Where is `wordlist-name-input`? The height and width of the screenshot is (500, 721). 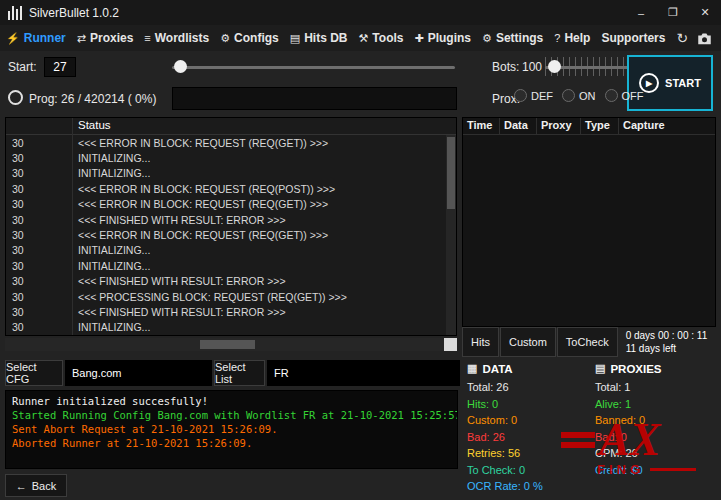 wordlist-name-input is located at coordinates (364, 373).